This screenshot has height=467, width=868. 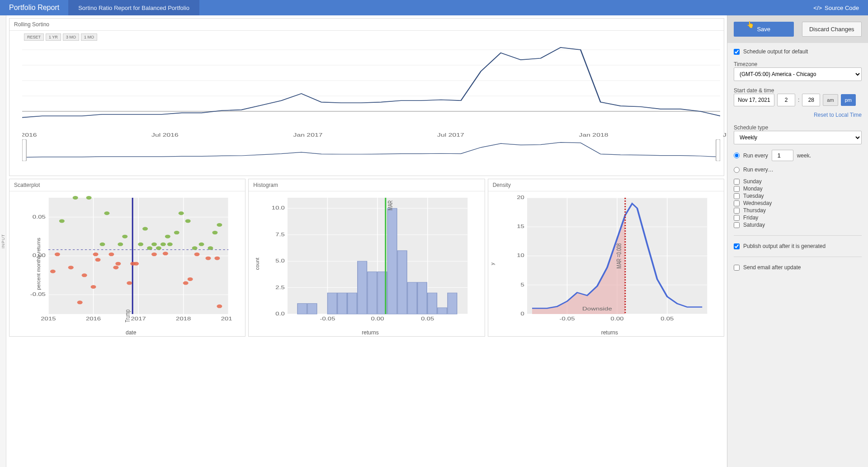 What do you see at coordinates (737, 218) in the screenshot?
I see `day-friday-checkbox` at bounding box center [737, 218].